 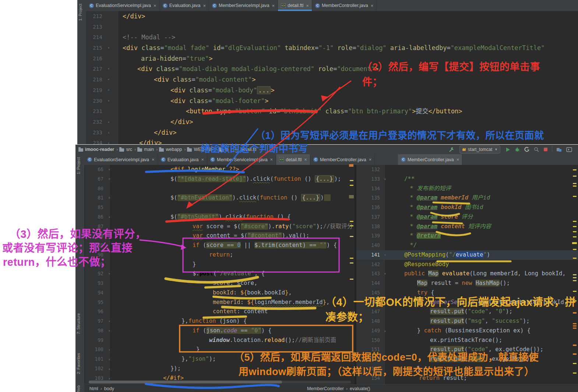 I want to click on sidebar-item-structure: 7: Structure, so click(x=78, y=324).